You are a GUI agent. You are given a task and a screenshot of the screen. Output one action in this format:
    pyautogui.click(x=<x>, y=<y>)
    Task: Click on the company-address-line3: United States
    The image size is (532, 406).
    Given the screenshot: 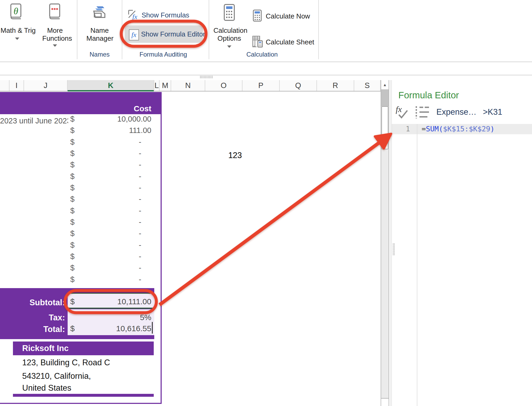 What is the action you would take?
    pyautogui.click(x=47, y=388)
    